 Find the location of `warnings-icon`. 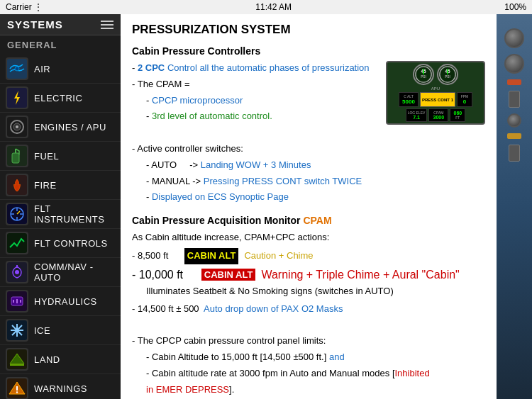

warnings-icon is located at coordinates (17, 388).